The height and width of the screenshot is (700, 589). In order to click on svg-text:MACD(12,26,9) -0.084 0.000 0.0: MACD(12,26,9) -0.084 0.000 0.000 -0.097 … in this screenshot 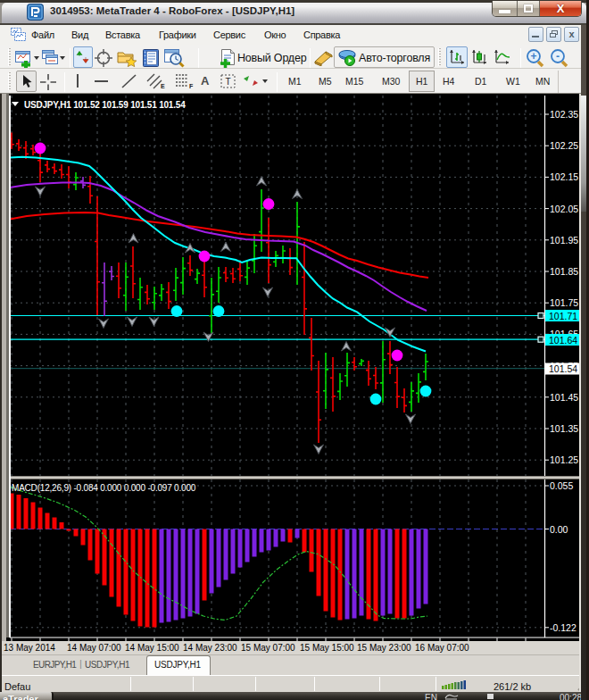, I will do `click(104, 488)`.